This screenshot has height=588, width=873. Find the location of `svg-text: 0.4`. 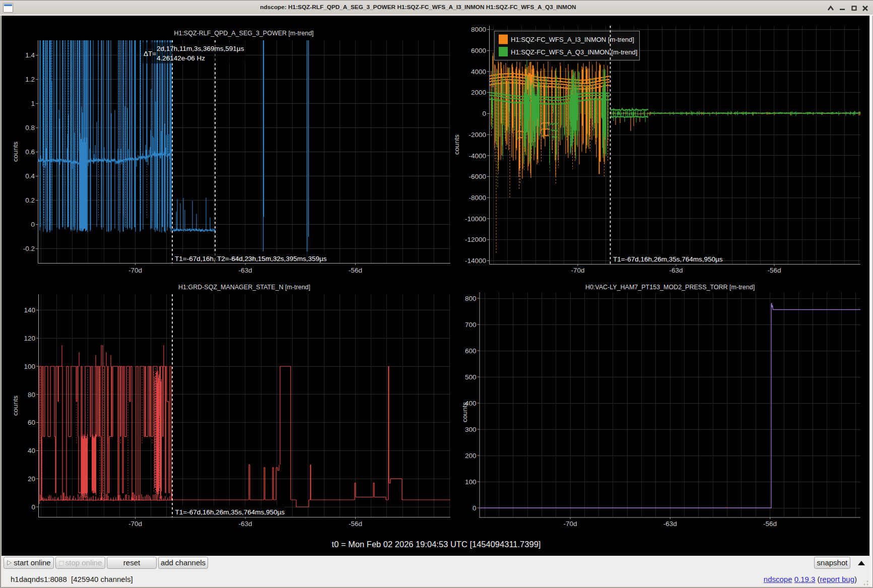

svg-text: 0.4 is located at coordinates (30, 176).